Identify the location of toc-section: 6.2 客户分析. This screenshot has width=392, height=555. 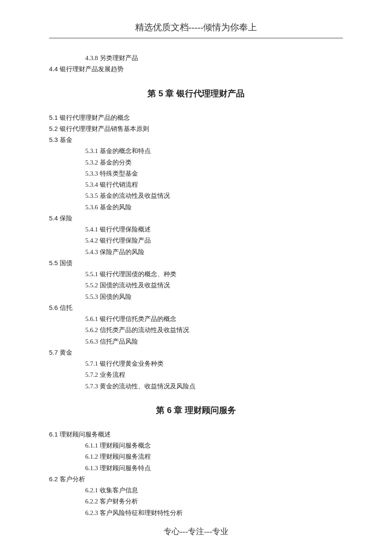
(196, 479).